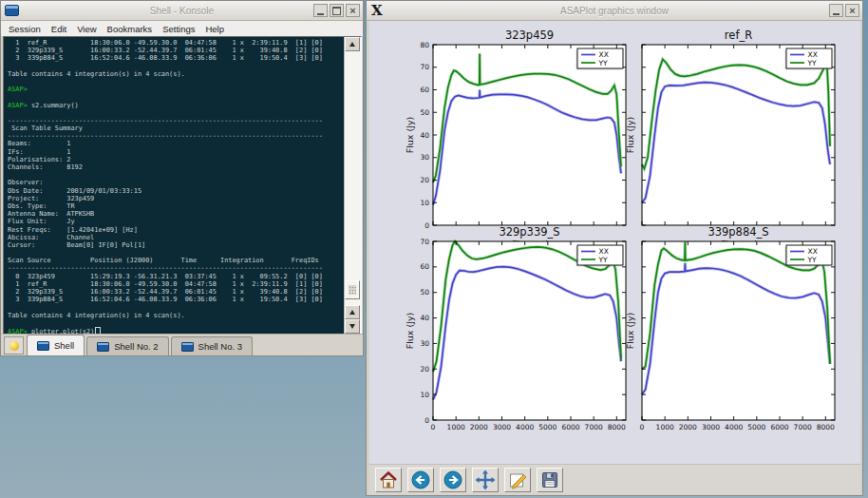 This screenshot has height=498, width=868. What do you see at coordinates (176, 199) in the screenshot?
I see `terminal-line: Project: 323p459` at bounding box center [176, 199].